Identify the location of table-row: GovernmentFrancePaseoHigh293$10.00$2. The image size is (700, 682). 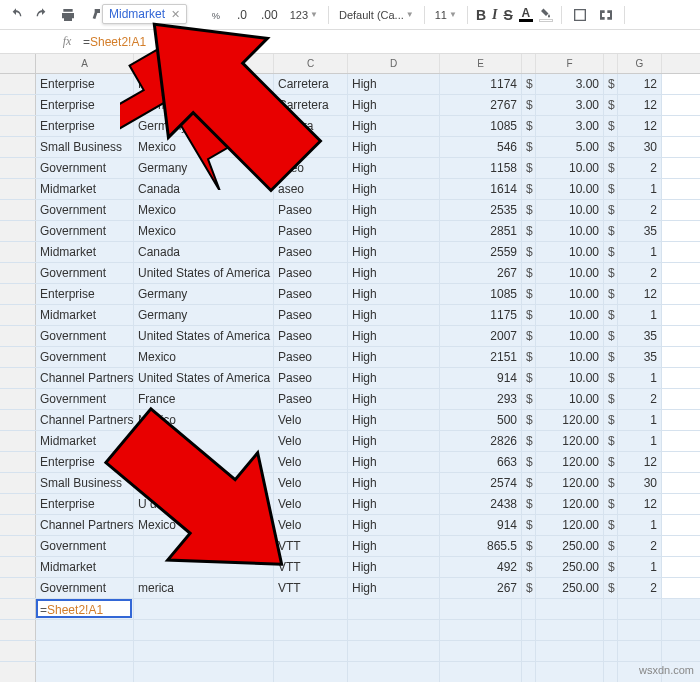
(350, 400).